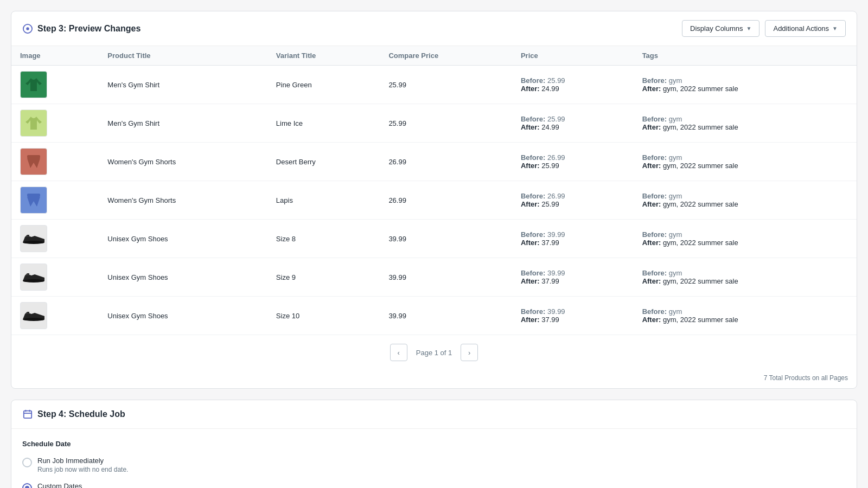  What do you see at coordinates (27, 463) in the screenshot?
I see `run-immediately-radio` at bounding box center [27, 463].